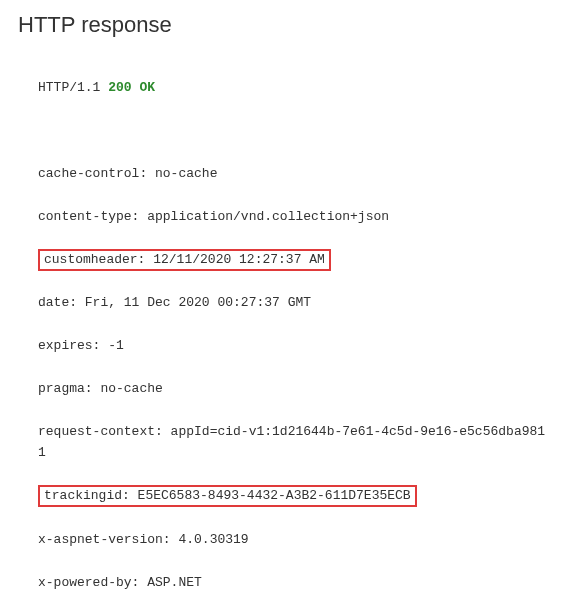 The image size is (565, 591). What do you see at coordinates (292, 346) in the screenshot?
I see `header-expires: expires: -1` at bounding box center [292, 346].